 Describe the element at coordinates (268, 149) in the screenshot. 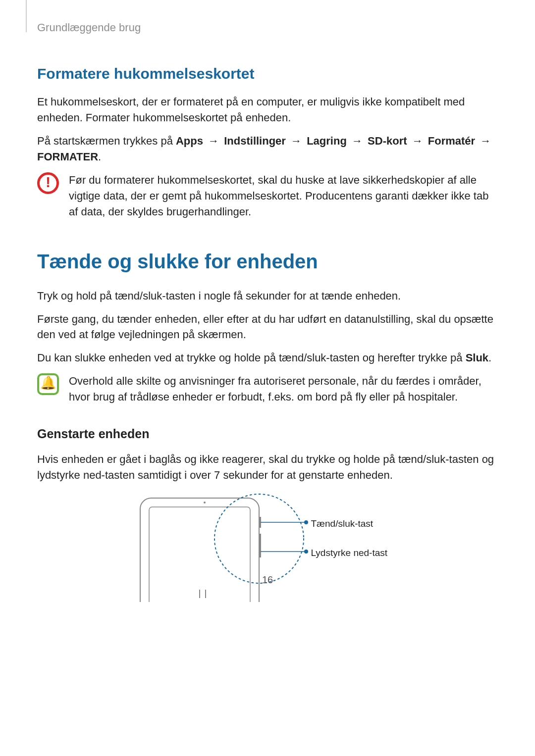

I see `p-format-path: På startskærmen trykkes på Apps → Indsti…` at that location.